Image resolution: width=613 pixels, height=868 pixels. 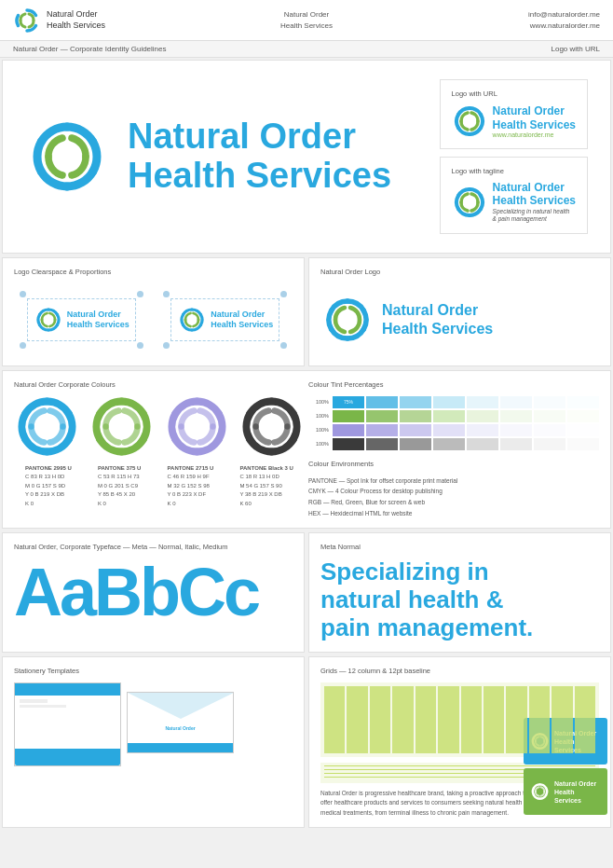 What do you see at coordinates (48, 487) in the screenshot?
I see `pantone-1-info: PANTONE 2995 U C 83 R 13 H 0D M 0 G 157 …` at bounding box center [48, 487].